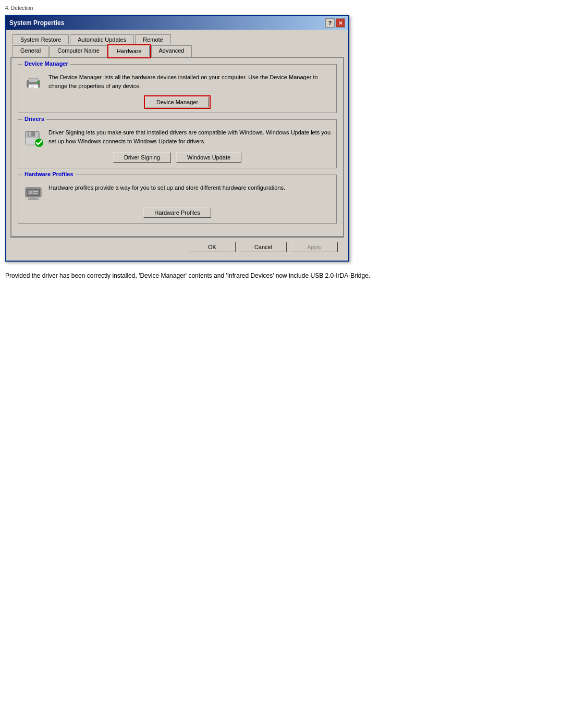  I want to click on device-manager-section: Device Manager The Device Manager lists …, so click(177, 89).